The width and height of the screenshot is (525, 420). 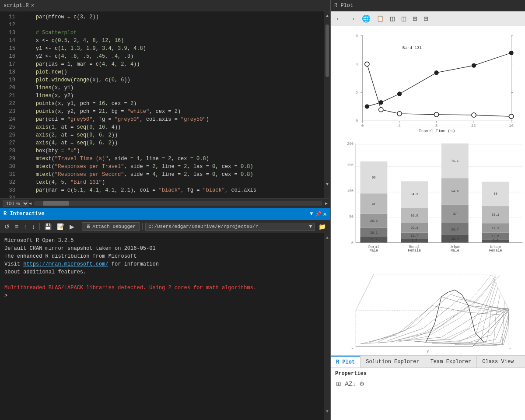 I want to click on ri-close-icon: ✕, so click(x=325, y=214).